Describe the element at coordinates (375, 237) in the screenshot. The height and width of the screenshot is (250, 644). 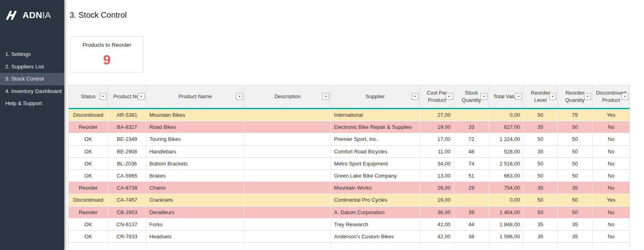
I see `cell-supplier: Anderson's Custom Bikes` at that location.